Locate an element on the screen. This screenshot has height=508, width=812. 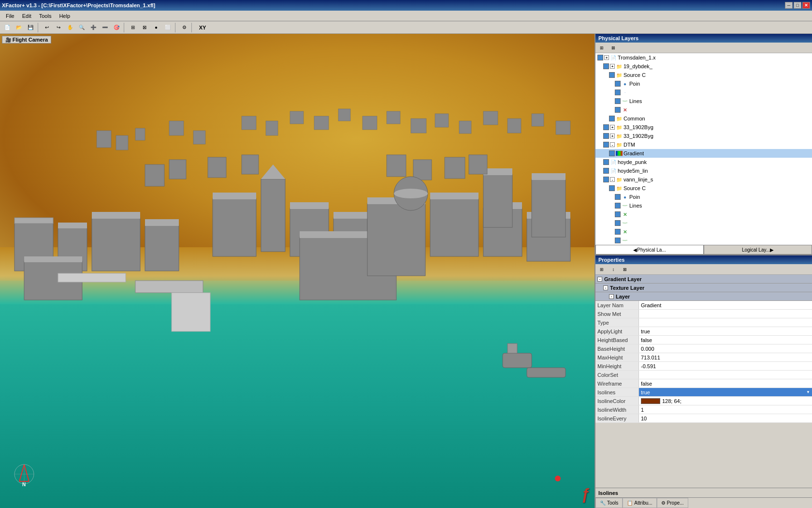
maximize-button: □ is located at coordinates (798, 5).